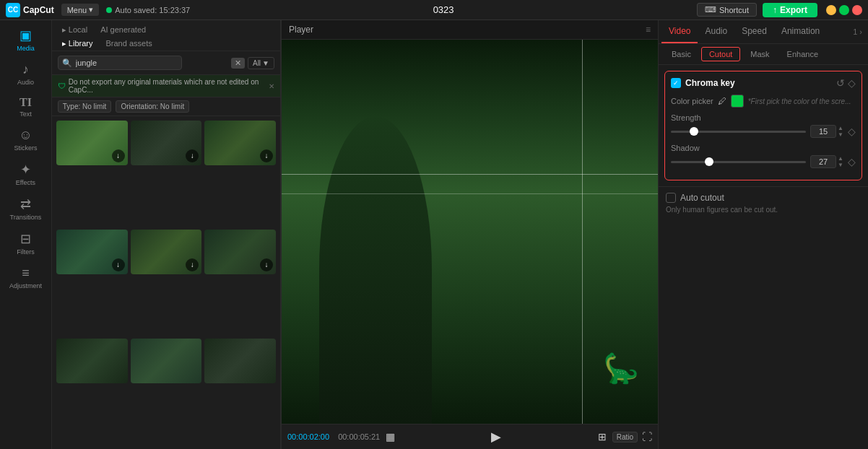  I want to click on app-name: CapCut, so click(39, 10).